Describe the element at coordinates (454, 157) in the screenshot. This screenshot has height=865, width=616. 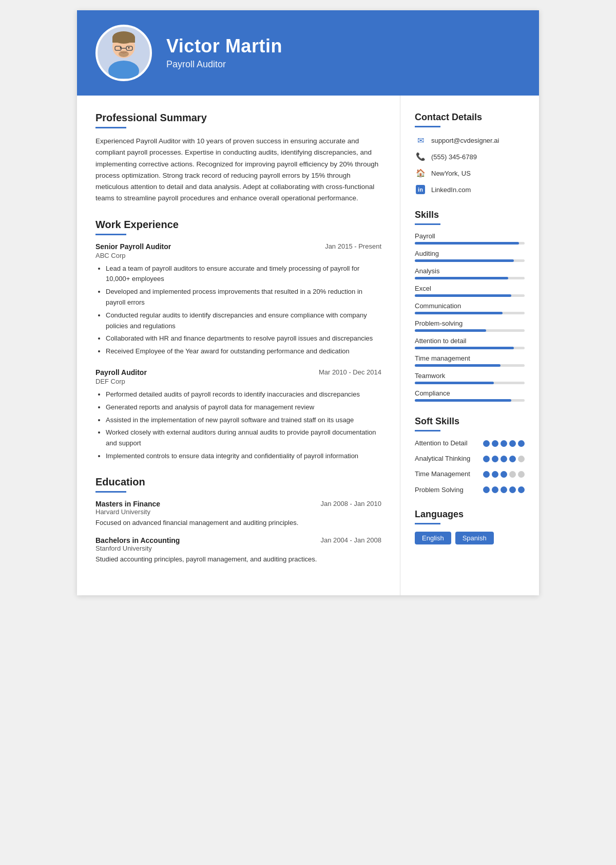
I see `contact-text: (555) 345-6789` at that location.